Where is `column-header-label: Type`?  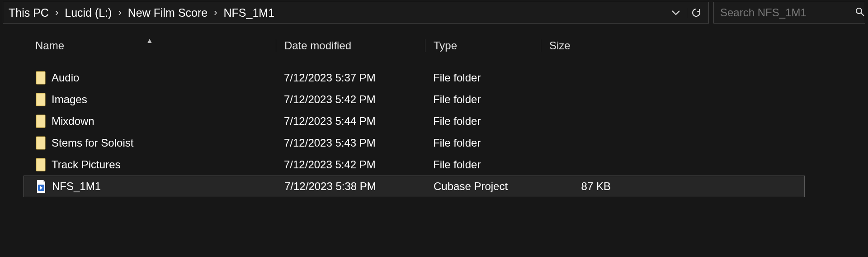 column-header-label: Type is located at coordinates (445, 45).